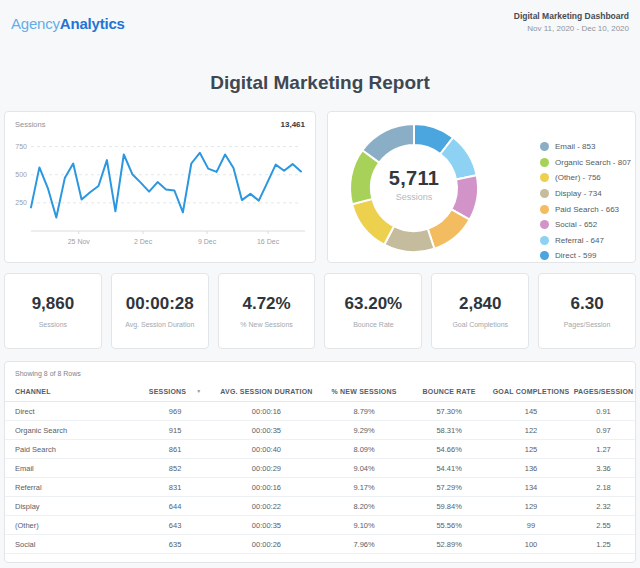 The width and height of the screenshot is (640, 568). What do you see at coordinates (320, 488) in the screenshot?
I see `table-row-referral: Referral83100:00:169.17%57.29%1342.18` at bounding box center [320, 488].